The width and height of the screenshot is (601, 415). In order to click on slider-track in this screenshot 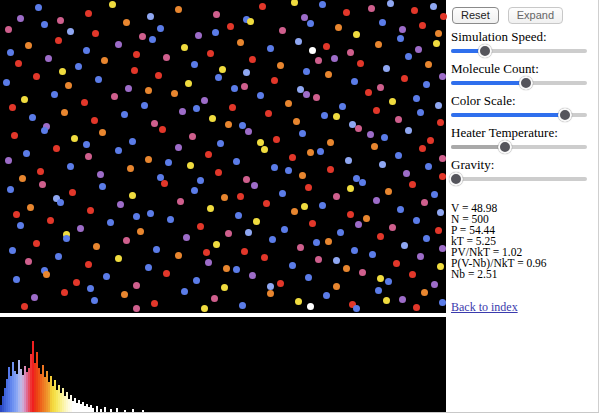, I will do `click(519, 179)`.